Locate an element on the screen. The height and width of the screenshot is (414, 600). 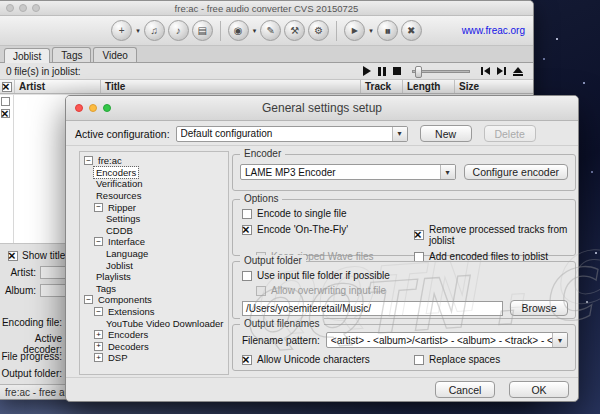
freac-homepage-link: www.freac.org is located at coordinates (494, 30).